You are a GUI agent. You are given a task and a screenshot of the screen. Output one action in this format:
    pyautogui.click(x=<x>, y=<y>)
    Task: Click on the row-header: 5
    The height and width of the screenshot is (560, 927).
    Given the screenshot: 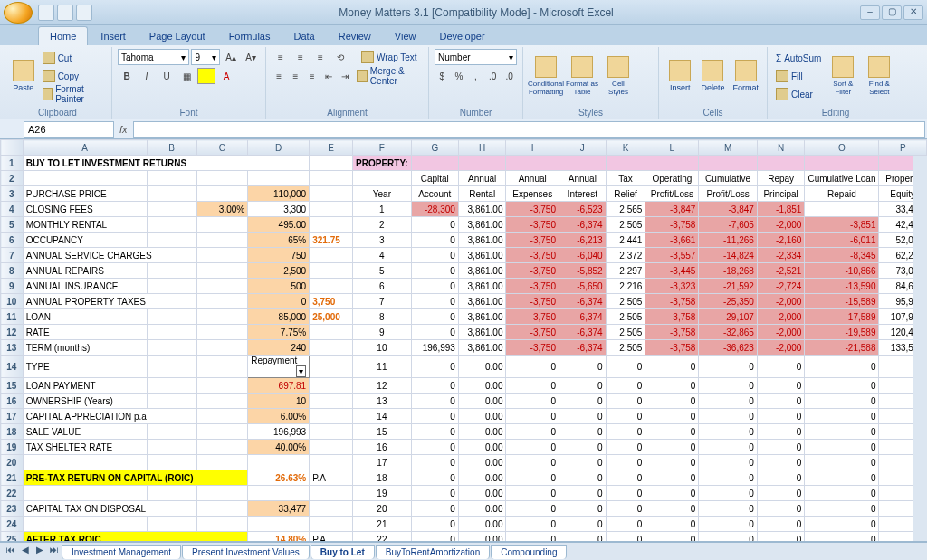 What is the action you would take?
    pyautogui.click(x=13, y=224)
    